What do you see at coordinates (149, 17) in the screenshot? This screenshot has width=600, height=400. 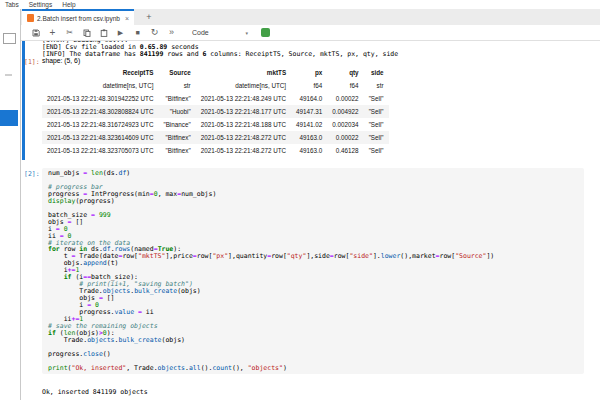 I see `new-tab-button: +` at bounding box center [149, 17].